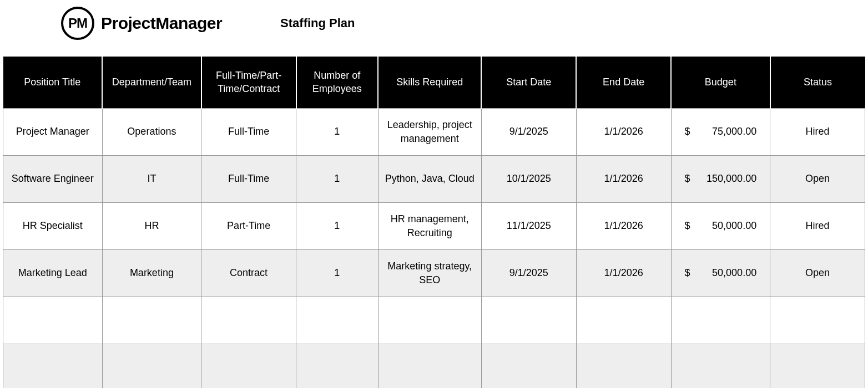 The image size is (868, 388). Describe the element at coordinates (720, 132) in the screenshot. I see `cell-budget: $75,000.00` at that location.